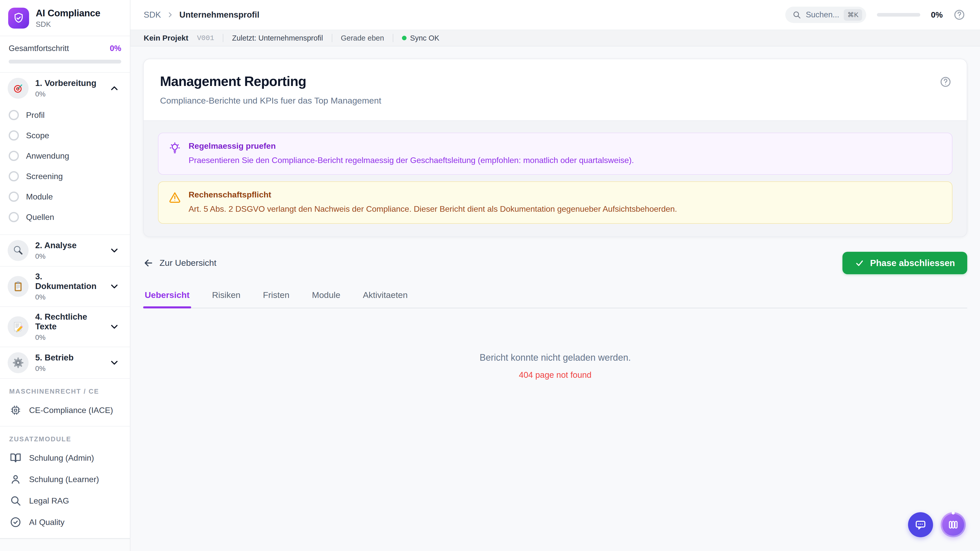 The height and width of the screenshot is (551, 980). I want to click on search-input: Suchen... ⌘K, so click(826, 14).